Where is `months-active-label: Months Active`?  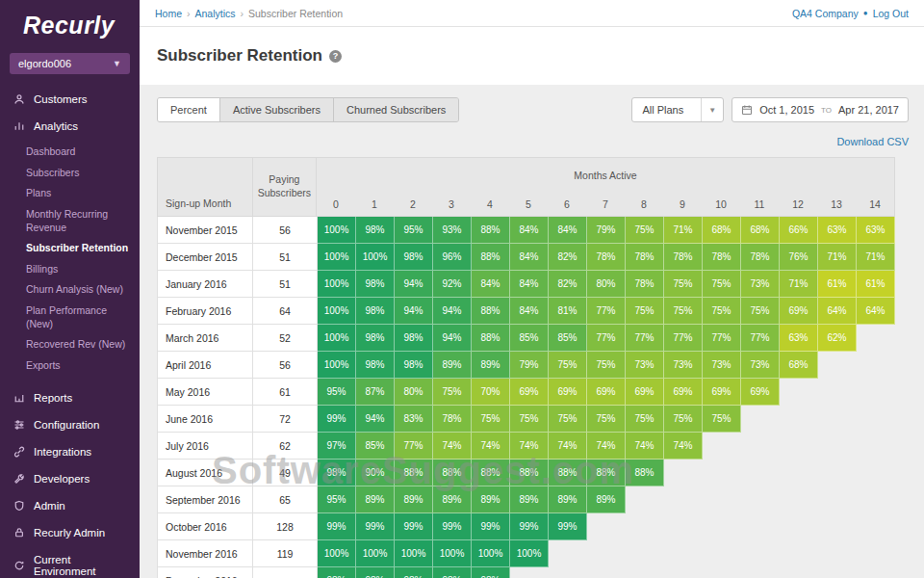 months-active-label: Months Active is located at coordinates (605, 175).